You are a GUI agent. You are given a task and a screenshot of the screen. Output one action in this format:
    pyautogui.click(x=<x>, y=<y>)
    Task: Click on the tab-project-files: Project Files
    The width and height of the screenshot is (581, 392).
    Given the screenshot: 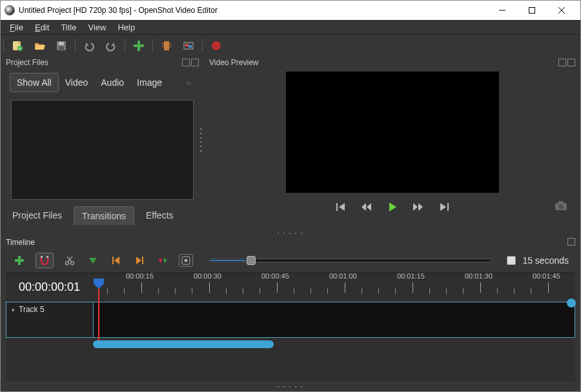 What is the action you would take?
    pyautogui.click(x=37, y=215)
    